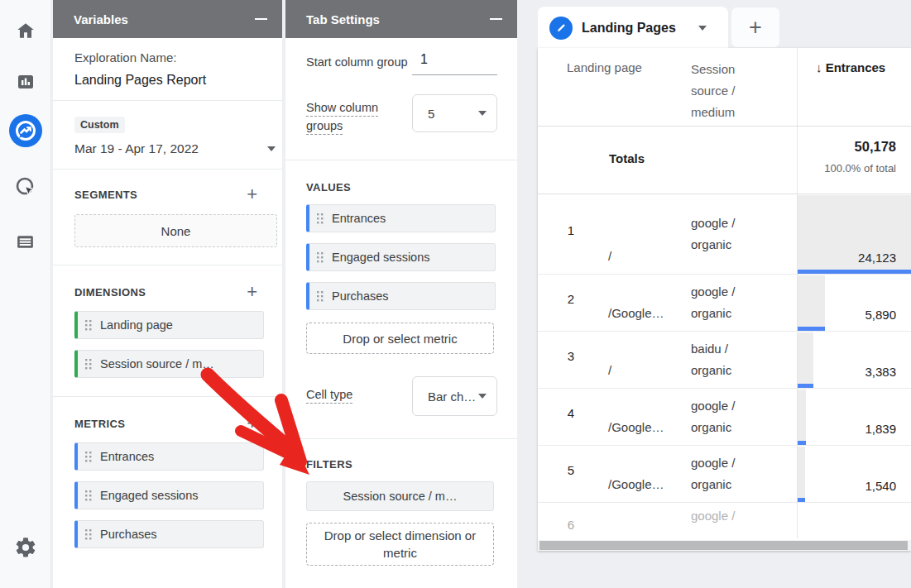 The width and height of the screenshot is (911, 588). I want to click on source-line: baidu /, so click(710, 349).